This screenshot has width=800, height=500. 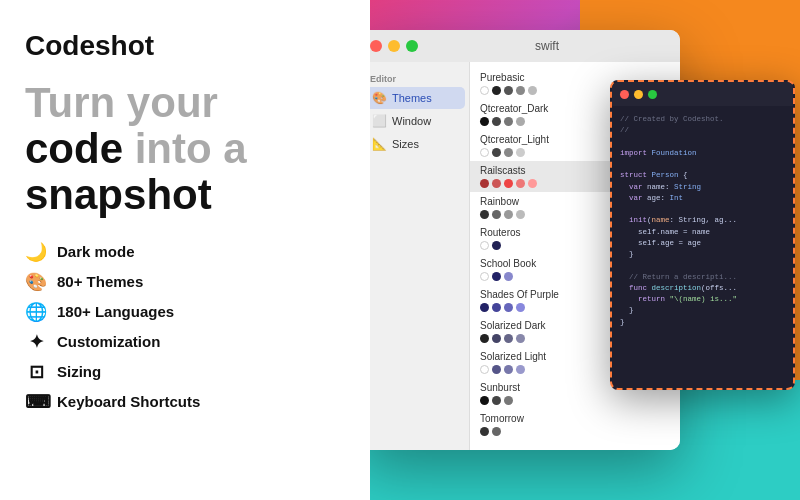 What do you see at coordinates (702, 188) in the screenshot?
I see `code-var-name: var name: String` at bounding box center [702, 188].